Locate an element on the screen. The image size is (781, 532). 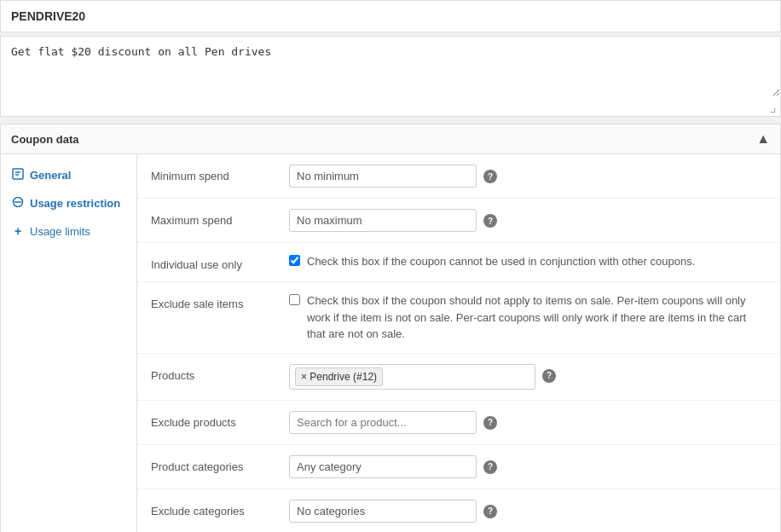
sidebar-usage-restriction-label: Usage restriction is located at coordinates (75, 203).